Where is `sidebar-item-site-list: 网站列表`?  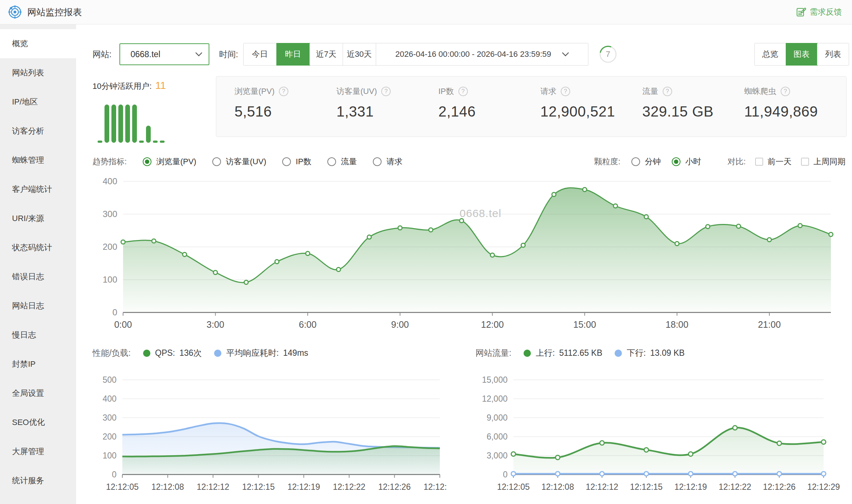 sidebar-item-site-list: 网站列表 is located at coordinates (38, 73).